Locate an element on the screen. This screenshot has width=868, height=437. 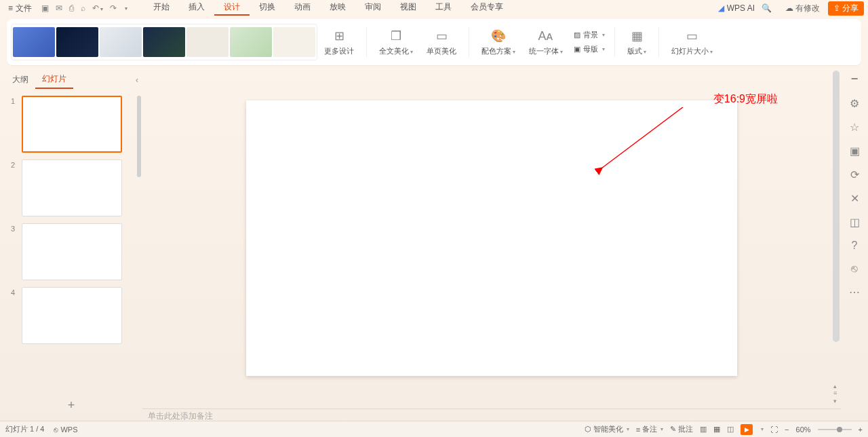
wps-ai-button: ◢ WPS AI is located at coordinates (736, 8).